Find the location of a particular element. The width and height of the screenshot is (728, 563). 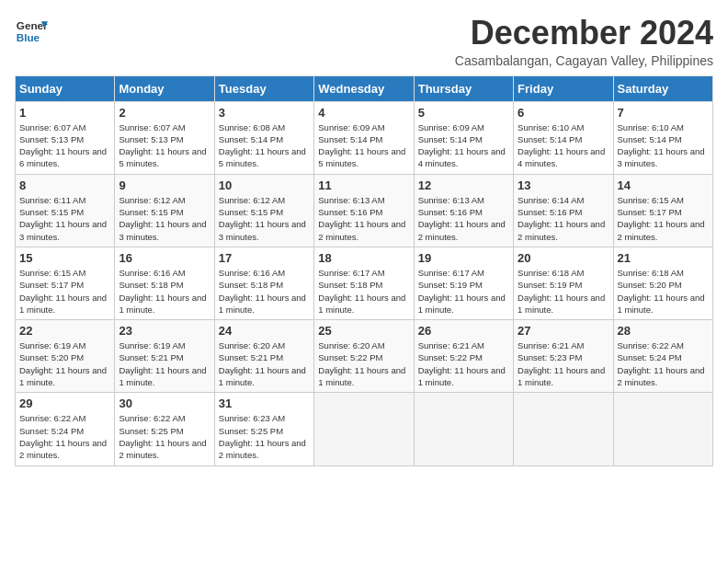

calendar-cell: 1Sunrise: 6:07 AMSunset: 5:13 PMDaylight… is located at coordinates (65, 138).